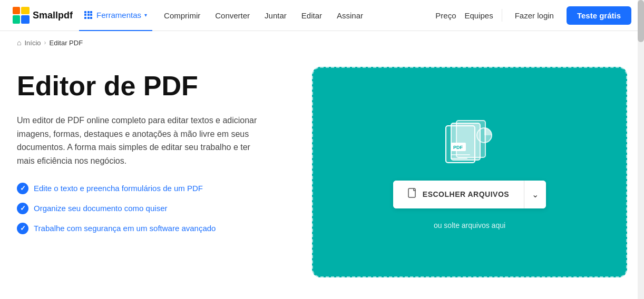 Image resolution: width=644 pixels, height=299 pixels. I want to click on dropdown-button: ⌄, so click(535, 195).